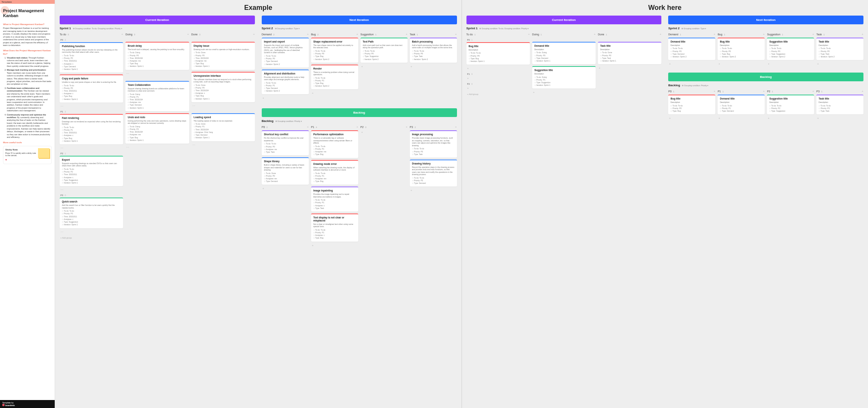  I want to click on card: Image processingProvides basic image pro…, so click(433, 144).